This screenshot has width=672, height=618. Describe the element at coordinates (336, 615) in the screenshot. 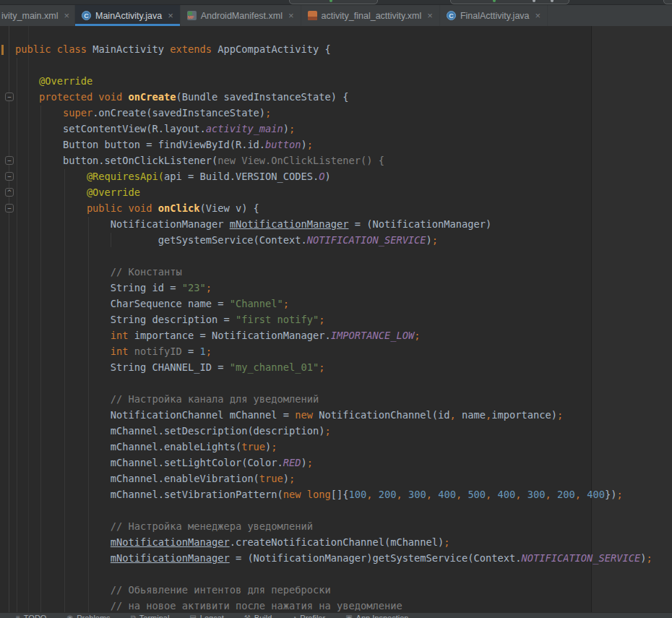

I see `tool-window-bar: ≡ TODO ◉ Problems ⧉ Terminal ▤ Logcat ⚒ …` at that location.